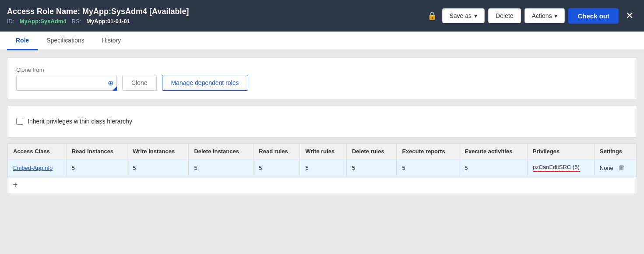  What do you see at coordinates (112, 41) in the screenshot?
I see `tab-history: History` at bounding box center [112, 41].